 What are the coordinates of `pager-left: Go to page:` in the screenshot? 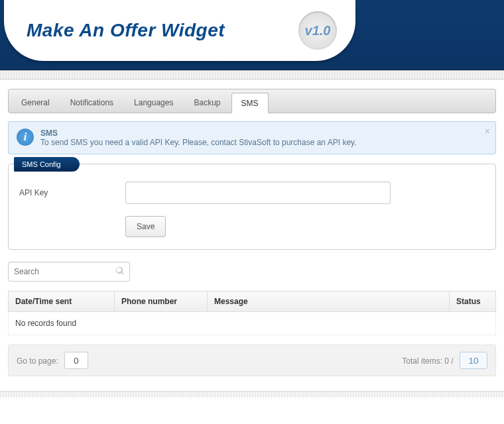 It's located at (52, 360).